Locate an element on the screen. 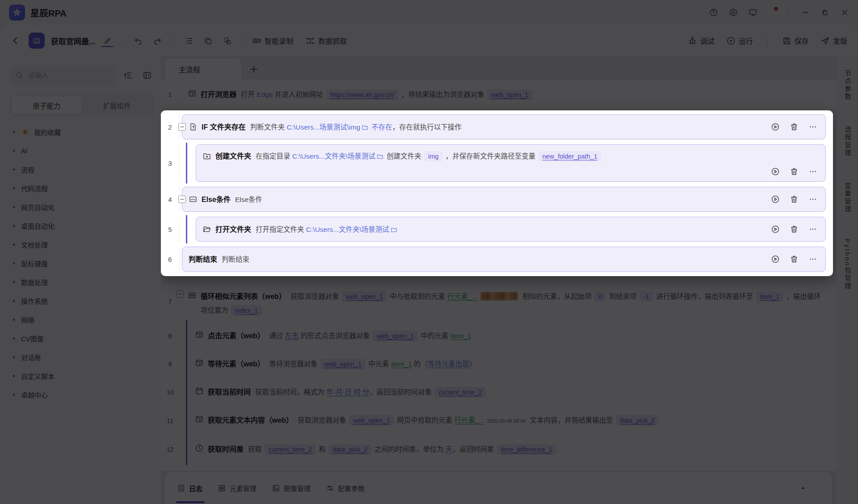  step-text: Else条件 is located at coordinates (248, 199).